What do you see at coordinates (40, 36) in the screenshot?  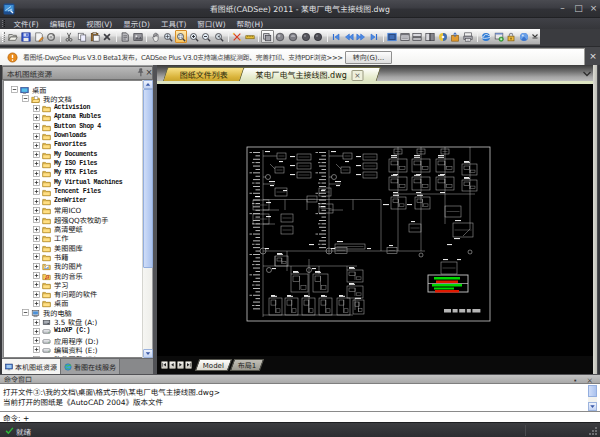 I see `page-edit-button` at bounding box center [40, 36].